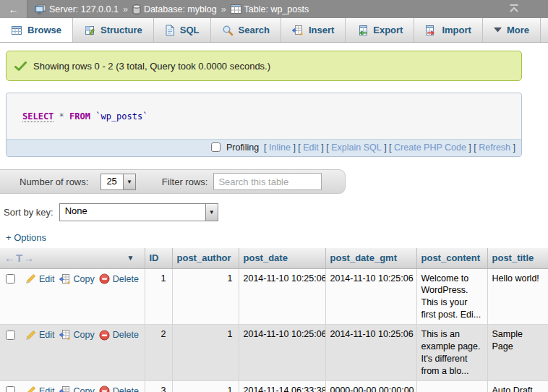  I want to click on cell-post-date: 2014-11-14 06:33:38, so click(282, 386).